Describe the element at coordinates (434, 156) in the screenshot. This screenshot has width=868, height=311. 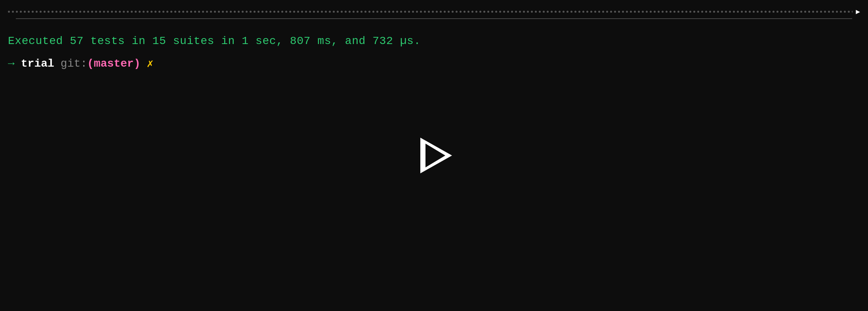
I see `play-button-container` at that location.